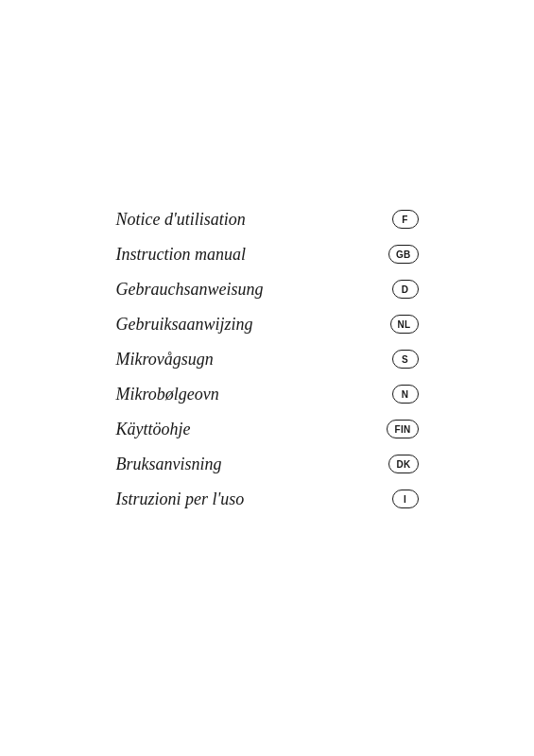 This screenshot has width=534, height=756. What do you see at coordinates (405, 289) in the screenshot?
I see `language-badge: D` at bounding box center [405, 289].